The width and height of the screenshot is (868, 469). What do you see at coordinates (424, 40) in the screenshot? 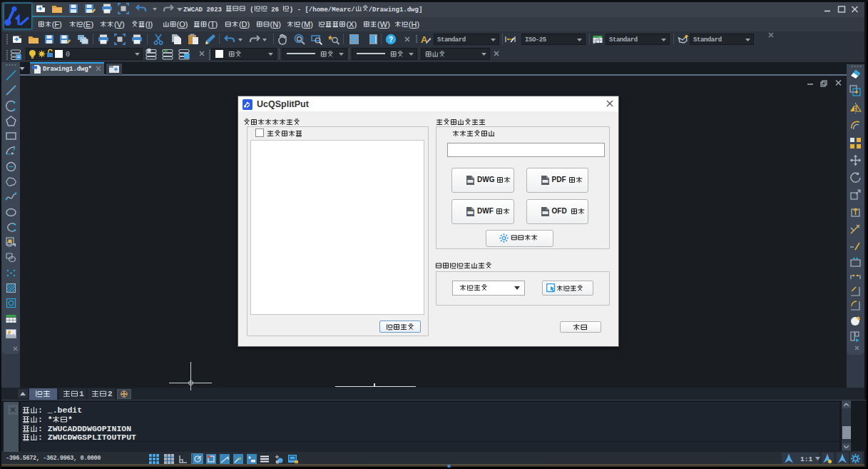
I see `svg-text: A` at bounding box center [424, 40].